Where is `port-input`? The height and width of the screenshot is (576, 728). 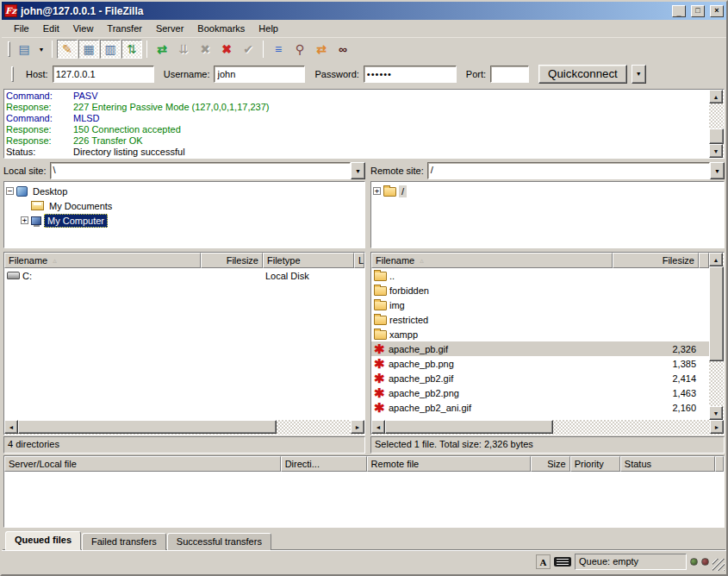
port-input is located at coordinates (510, 74).